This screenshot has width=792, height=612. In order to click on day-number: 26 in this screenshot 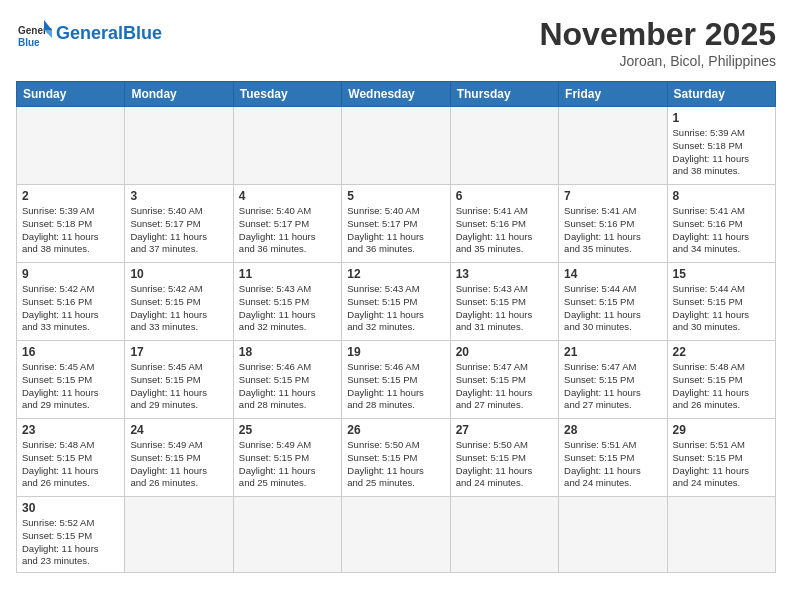, I will do `click(396, 430)`.